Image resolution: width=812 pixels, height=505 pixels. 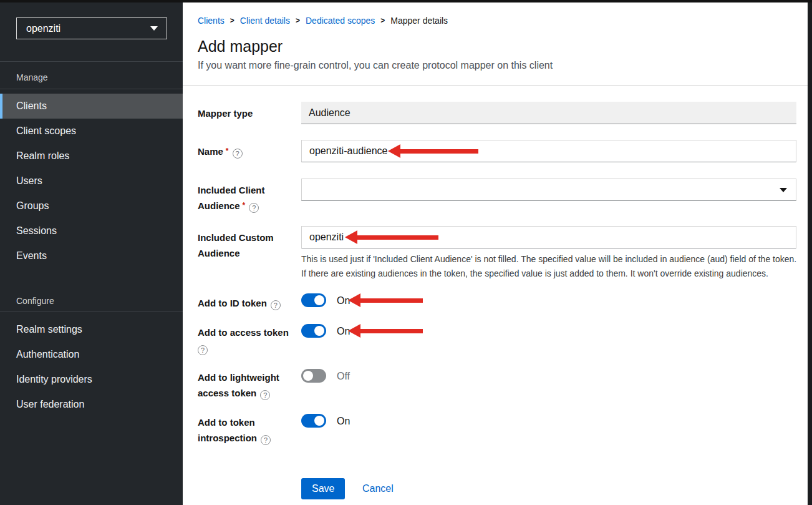 What do you see at coordinates (375, 66) in the screenshot?
I see `page-subtitle: If you want more fine-grain control, you…` at bounding box center [375, 66].